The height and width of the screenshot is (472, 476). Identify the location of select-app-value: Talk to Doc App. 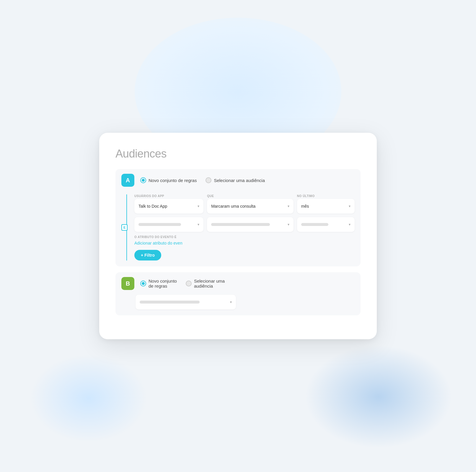
(153, 206).